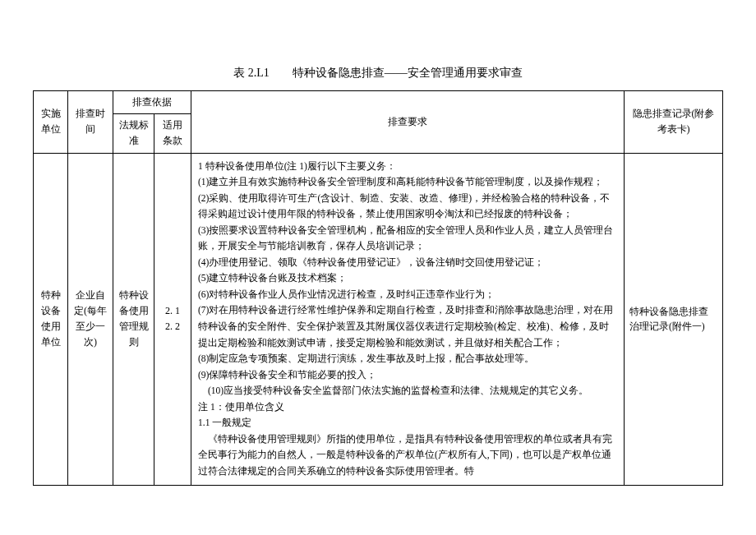  I want to click on cell-law: 特种设备使用管理规则, so click(134, 319).